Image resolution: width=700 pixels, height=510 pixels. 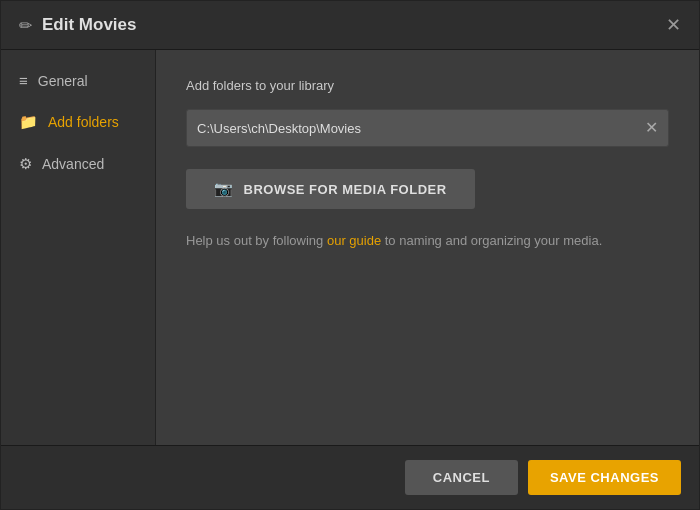 What do you see at coordinates (492, 240) in the screenshot?
I see `help-text-after: to naming and organizing your media.` at bounding box center [492, 240].